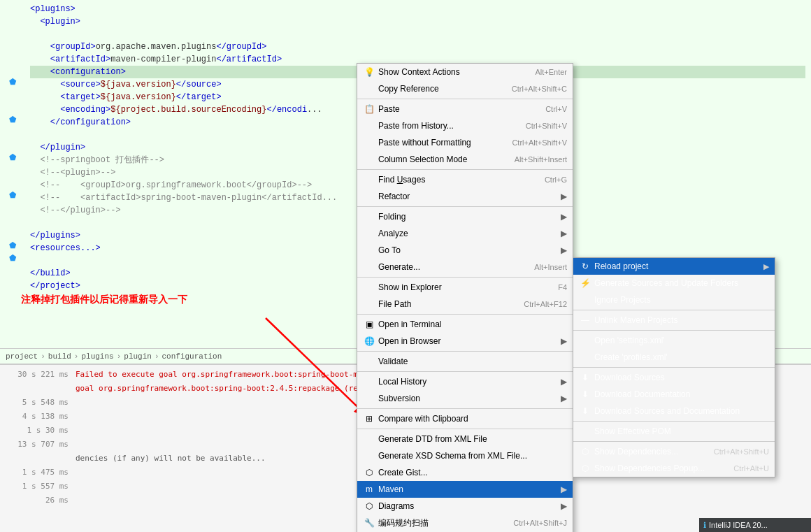 The height and width of the screenshot is (532, 811). Describe the element at coordinates (459, 109) in the screenshot. I see `menu-label: Paste` at that location.